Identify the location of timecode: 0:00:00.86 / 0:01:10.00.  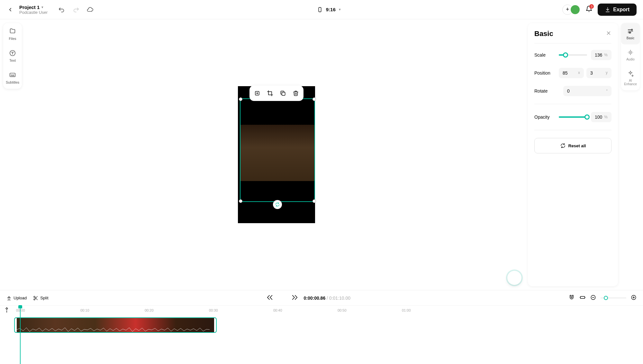
(327, 298).